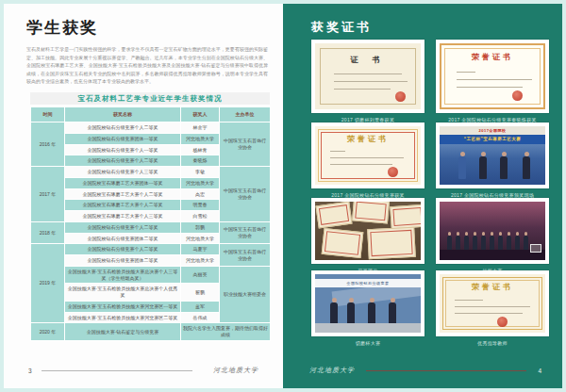  I want to click on certificate-title: 证 书, so click(368, 60).